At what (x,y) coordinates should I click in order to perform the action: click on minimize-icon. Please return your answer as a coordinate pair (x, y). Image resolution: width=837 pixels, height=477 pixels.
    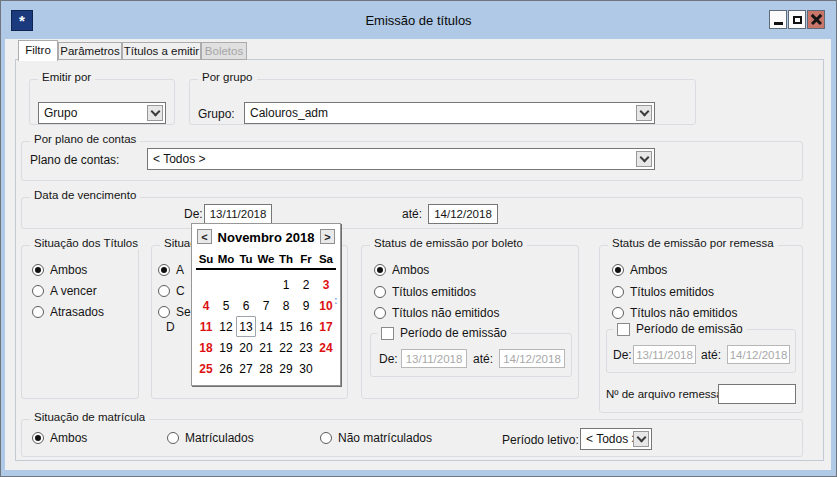
    Looking at the image, I should click on (778, 24).